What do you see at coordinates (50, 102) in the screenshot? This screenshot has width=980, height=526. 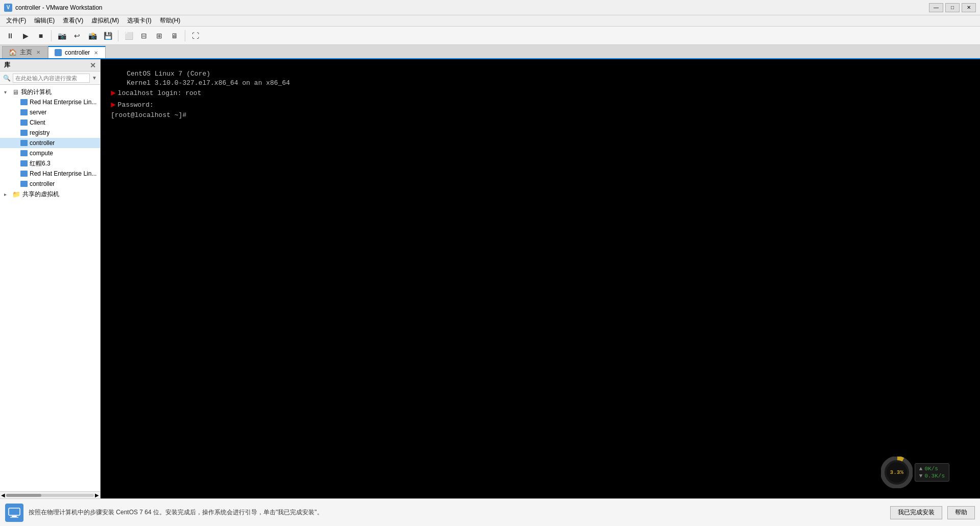 I see `sidebar-item-redhat1: Red Hat Enterprise Lin...` at bounding box center [50, 102].